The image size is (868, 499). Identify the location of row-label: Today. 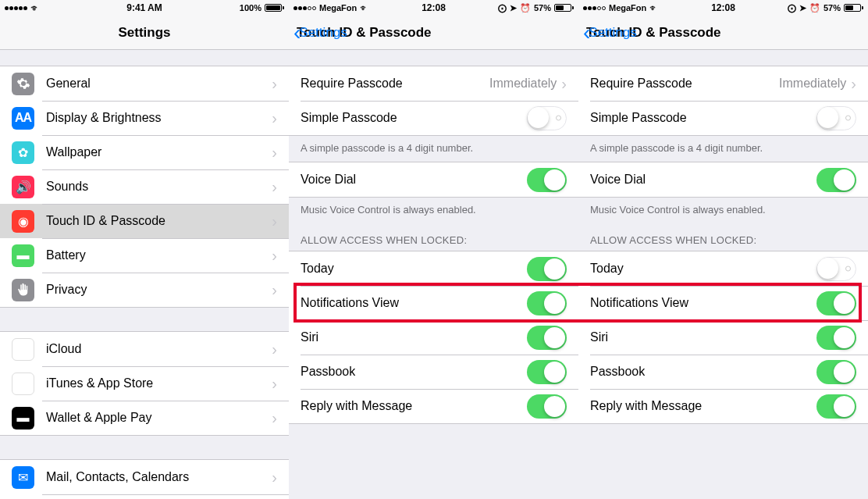
(703, 269).